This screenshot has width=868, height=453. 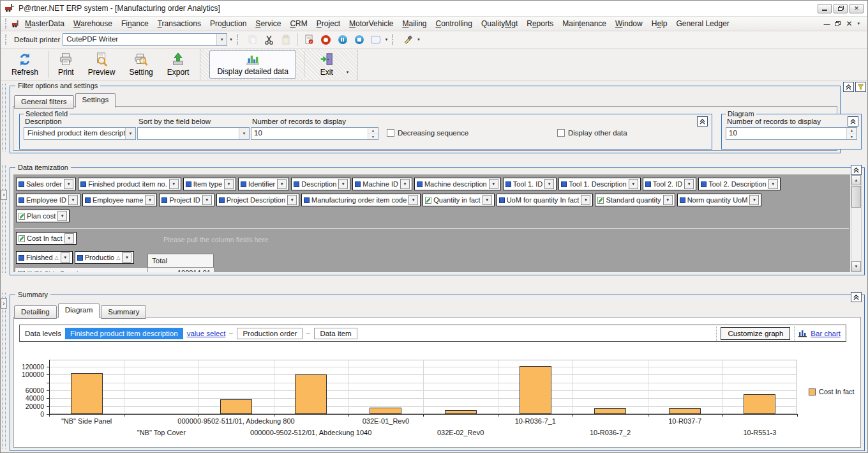 What do you see at coordinates (46, 184) in the screenshot?
I see `field-chip-sales-order: Sales order▼` at bounding box center [46, 184].